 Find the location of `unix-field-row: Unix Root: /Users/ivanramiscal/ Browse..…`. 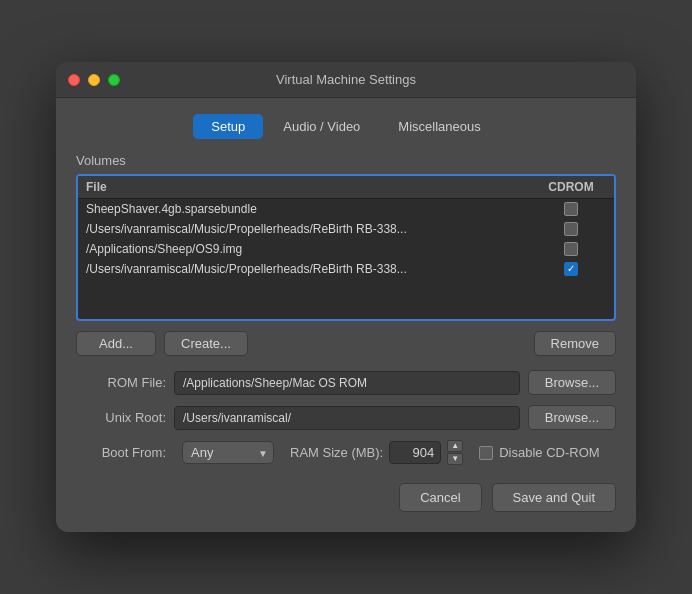

unix-field-row: Unix Root: /Users/ivanramiscal/ Browse..… is located at coordinates (346, 418).